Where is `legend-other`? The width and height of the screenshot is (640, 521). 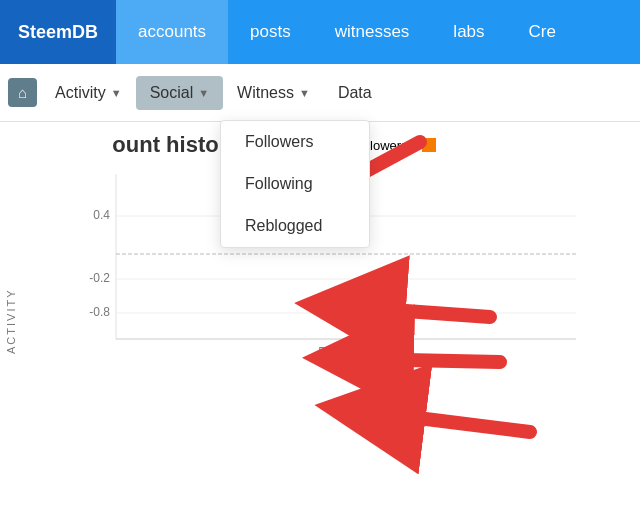 legend-other is located at coordinates (429, 145).